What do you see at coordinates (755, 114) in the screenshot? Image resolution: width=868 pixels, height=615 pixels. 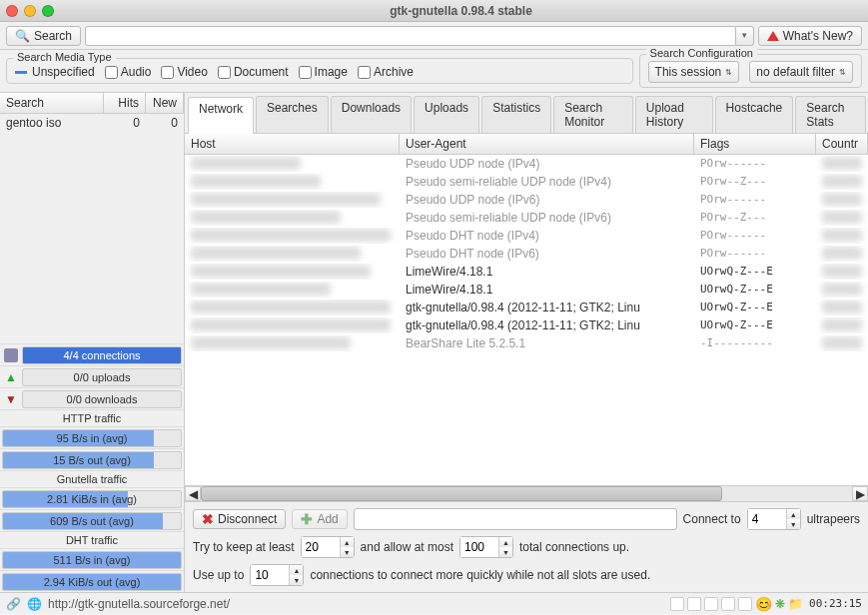 I see `tab-hostcache: Hostcache` at bounding box center [755, 114].